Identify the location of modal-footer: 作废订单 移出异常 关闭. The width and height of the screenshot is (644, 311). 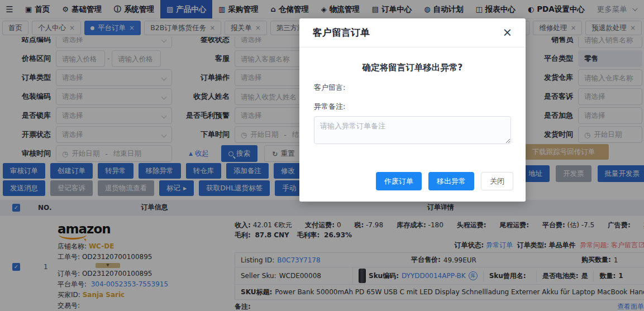
(445, 181).